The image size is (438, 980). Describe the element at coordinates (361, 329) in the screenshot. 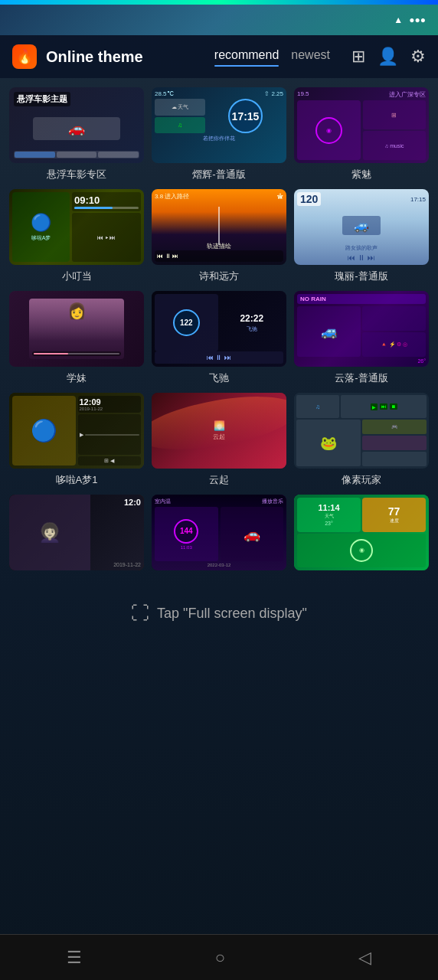

I see `theme-thumbnail-9: NO RAIN 🚙 🔺 ⚡ ⚙ ◎ 26°` at that location.